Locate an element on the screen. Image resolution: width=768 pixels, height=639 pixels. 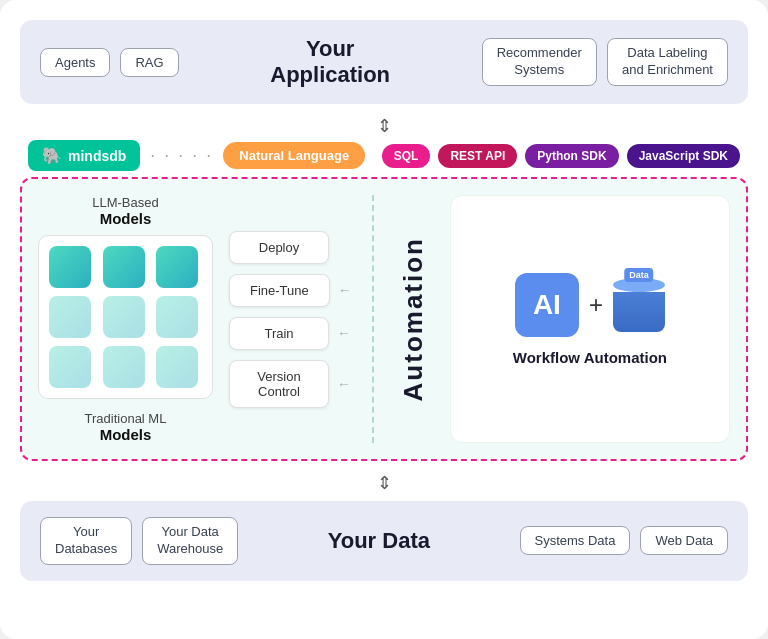
finetune-arrow: ← is located at coordinates (345, 290).